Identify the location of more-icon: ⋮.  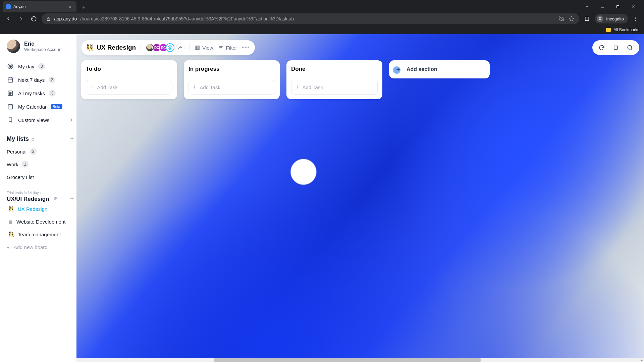
(63, 199).